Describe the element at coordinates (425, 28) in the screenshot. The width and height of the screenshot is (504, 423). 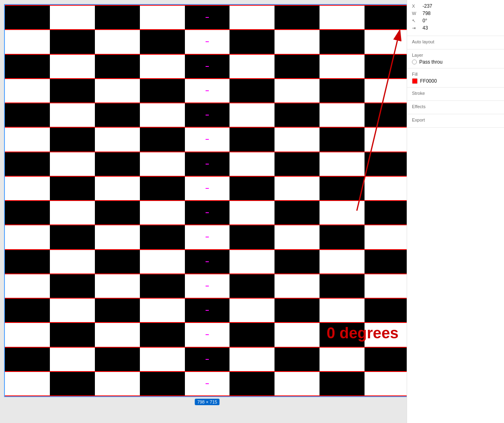
I see `spacing-value: 43` at that location.